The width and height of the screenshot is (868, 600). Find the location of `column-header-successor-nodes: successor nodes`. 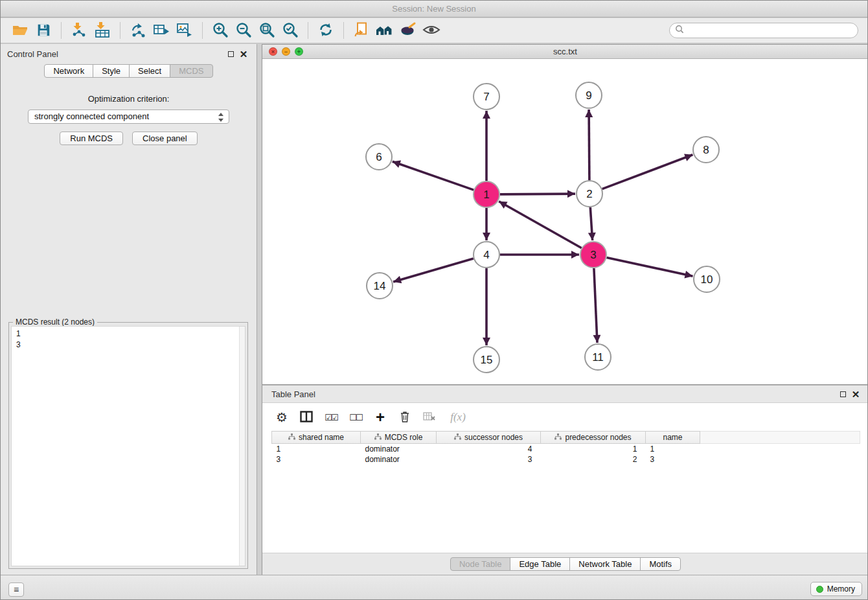

column-header-successor-nodes: successor nodes is located at coordinates (488, 438).